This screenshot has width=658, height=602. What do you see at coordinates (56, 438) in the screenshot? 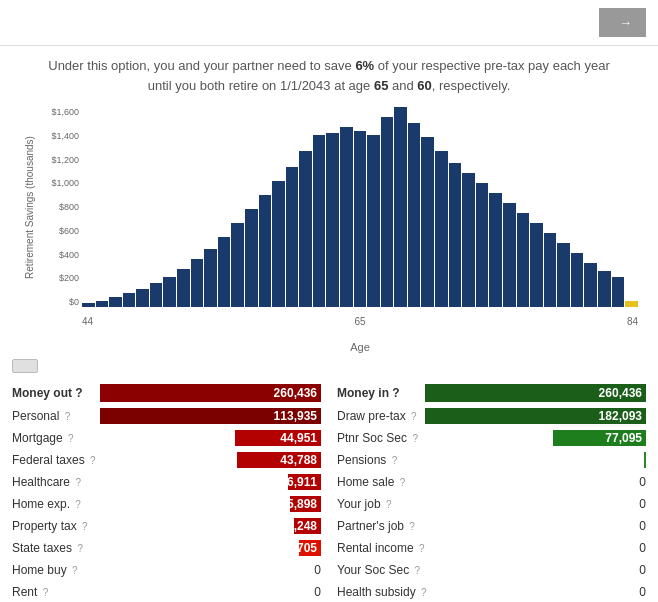
I see `row-label: Mortgage ?` at bounding box center [56, 438].